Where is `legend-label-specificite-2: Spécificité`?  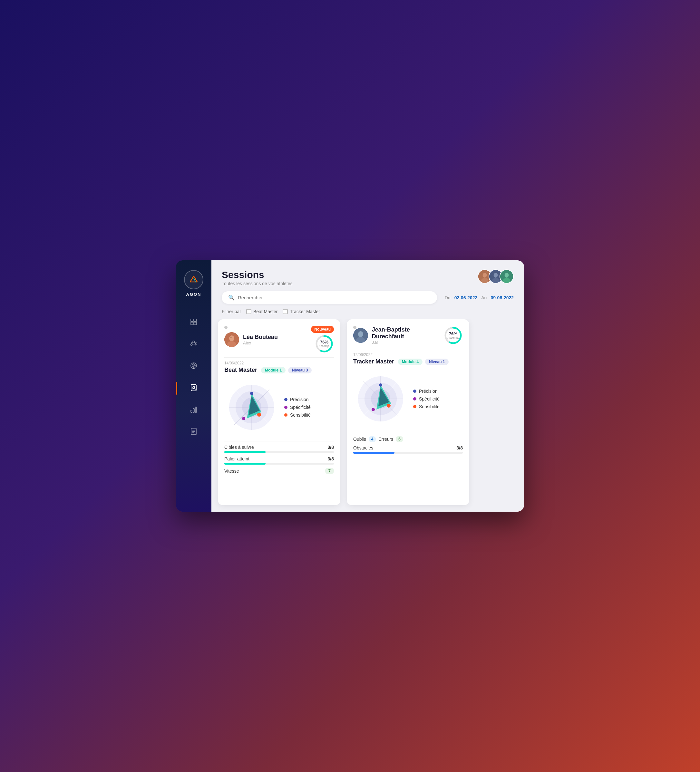 legend-label-specificite-2: Spécificité is located at coordinates (429, 399).